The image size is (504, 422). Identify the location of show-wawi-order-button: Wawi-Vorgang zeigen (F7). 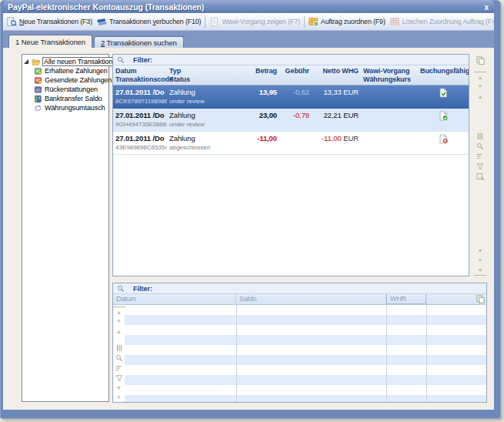
(254, 22).